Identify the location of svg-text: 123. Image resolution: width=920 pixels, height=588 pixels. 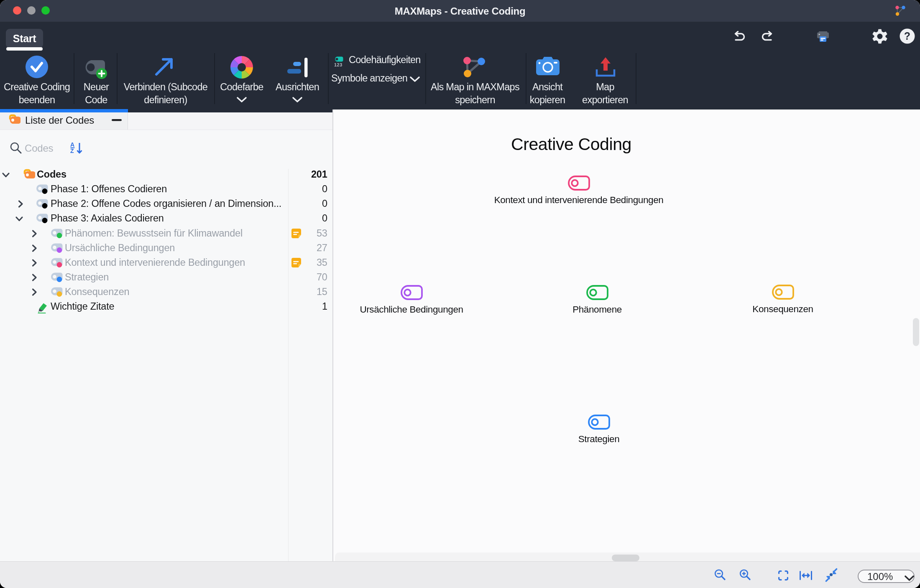
(338, 65).